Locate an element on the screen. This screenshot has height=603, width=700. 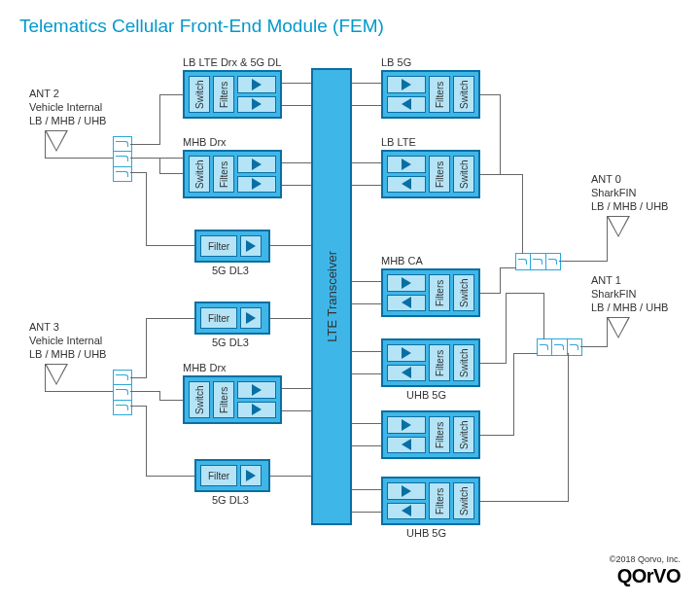
r3-label: MHB CA is located at coordinates (402, 261).